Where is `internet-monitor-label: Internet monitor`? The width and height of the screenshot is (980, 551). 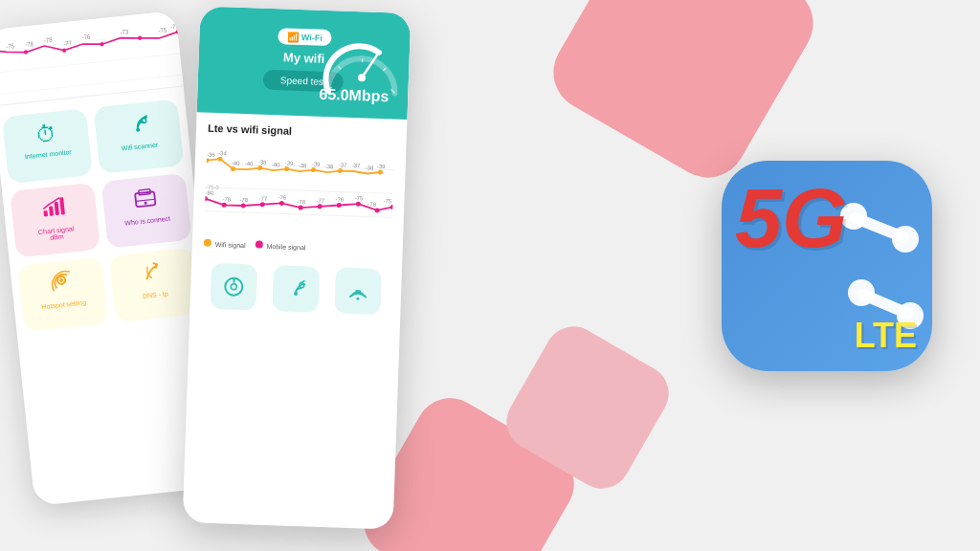
internet-monitor-label: Internet monitor is located at coordinates (48, 154).